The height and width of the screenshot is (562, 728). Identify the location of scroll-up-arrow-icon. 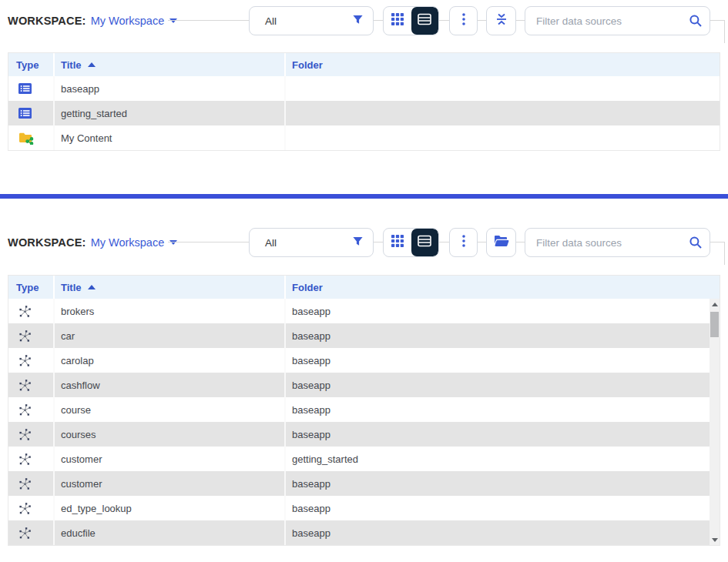
(715, 304).